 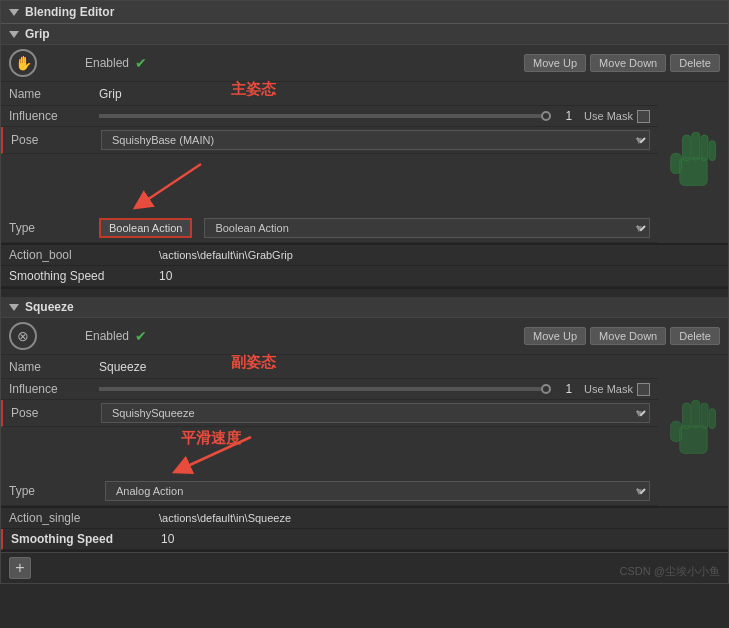 I want to click on grip-enabled-label: Enabled, so click(x=107, y=63).